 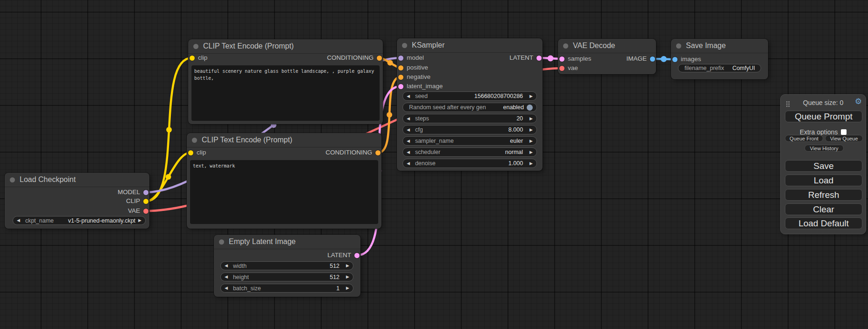 I want to click on filename-prefix-widget: filename_prefix ComfyUI, so click(x=720, y=68).